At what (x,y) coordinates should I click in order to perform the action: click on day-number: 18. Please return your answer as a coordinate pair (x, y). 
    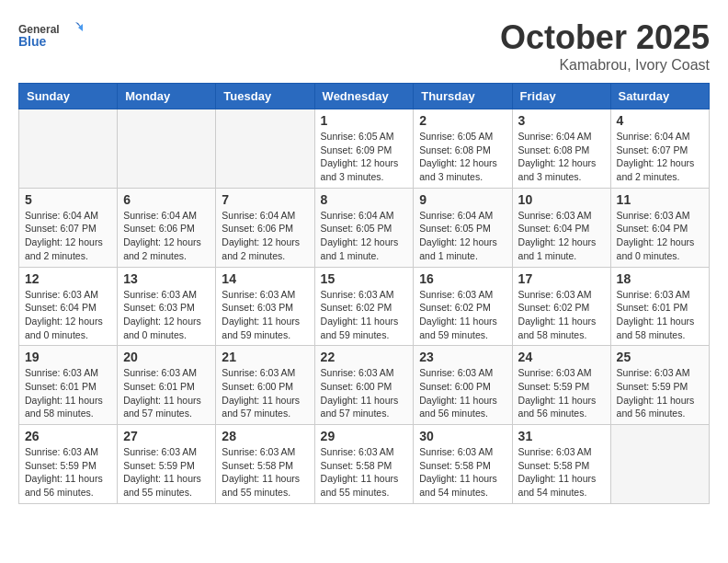
    Looking at the image, I should click on (660, 279).